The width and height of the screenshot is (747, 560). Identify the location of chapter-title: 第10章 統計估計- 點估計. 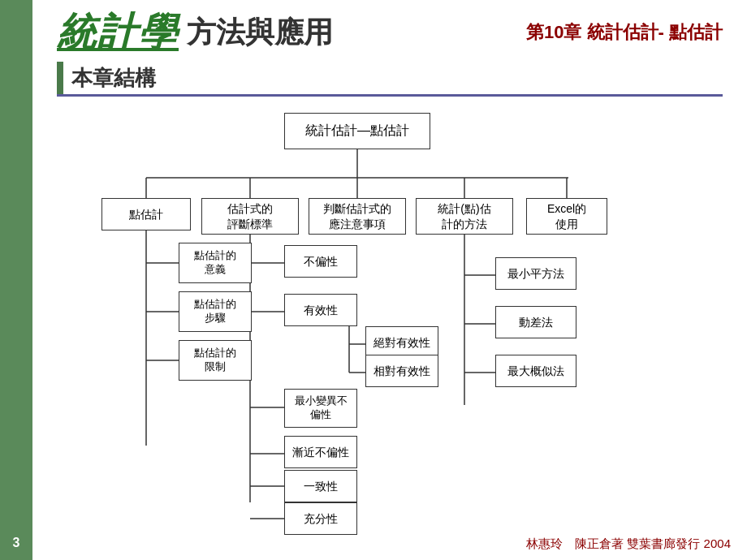
(624, 32).